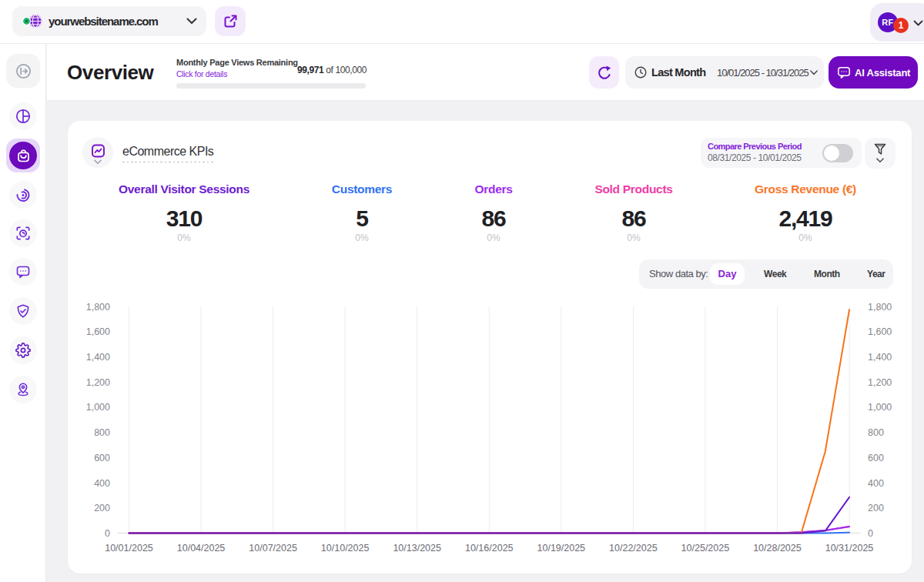  I want to click on svg-text: 10/13/2025, so click(417, 548).